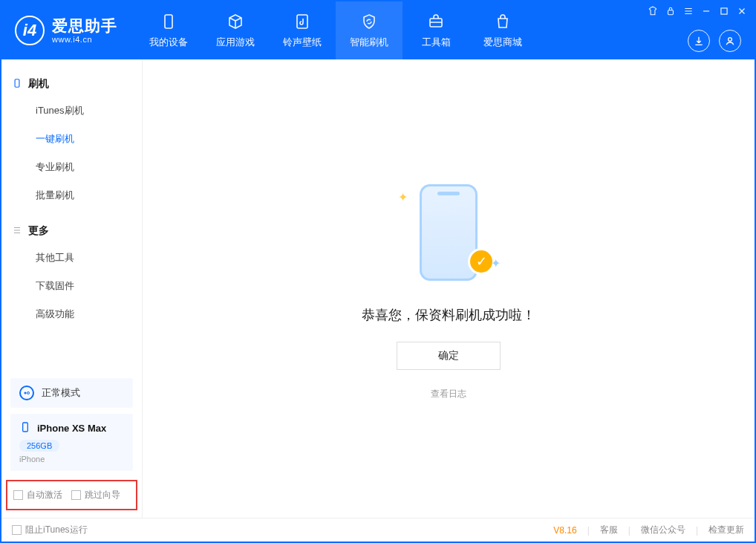 This screenshot has width=756, height=543. Describe the element at coordinates (235, 42) in the screenshot. I see `nav-label: 应用游戏` at that location.